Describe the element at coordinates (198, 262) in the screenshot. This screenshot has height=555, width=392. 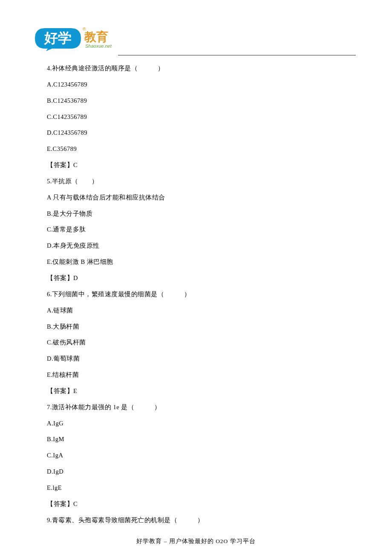
I see `question-5-option-e: E.仅能刺激 B 淋巴细胞` at that location.